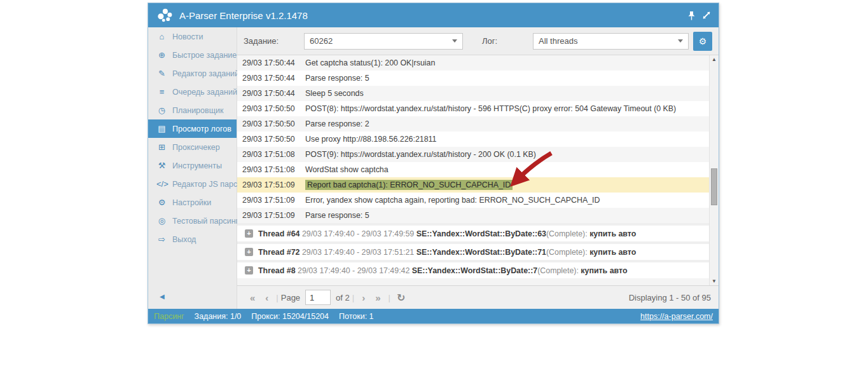  Describe the element at coordinates (202, 129) in the screenshot. I see `sidebar-item-label: Просмотр логов` at that location.